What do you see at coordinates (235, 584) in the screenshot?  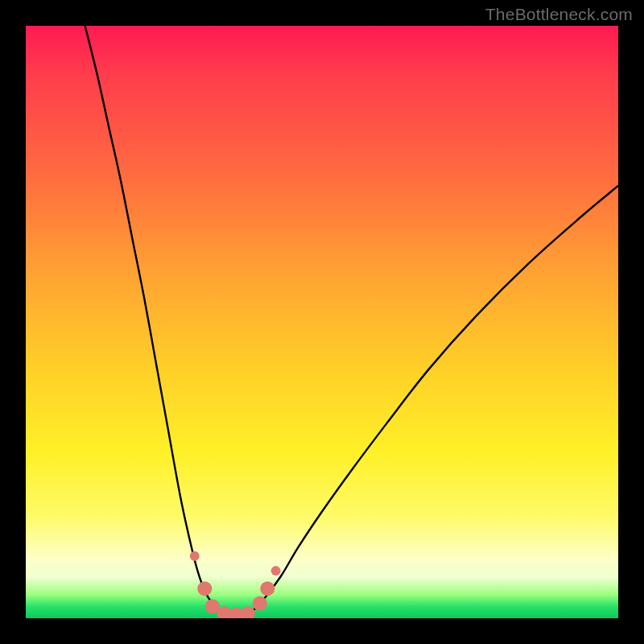 I see `highlight-markers` at bounding box center [235, 584].